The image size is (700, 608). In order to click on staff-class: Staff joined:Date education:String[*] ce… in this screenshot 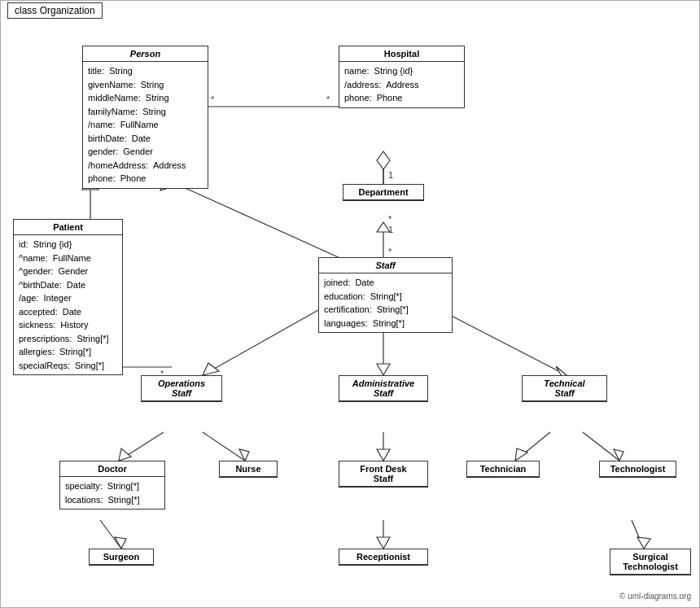, I will do `click(386, 295)`.